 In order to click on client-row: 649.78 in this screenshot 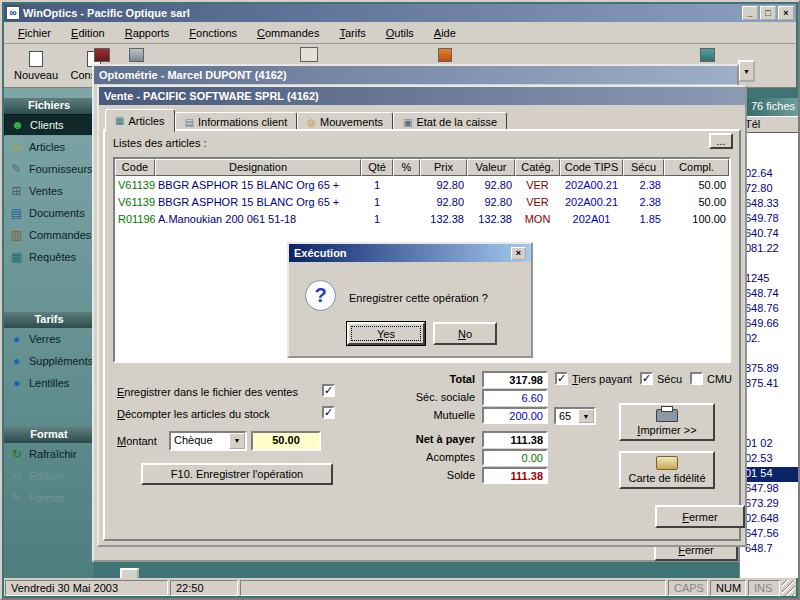, I will do `click(770, 220)`.